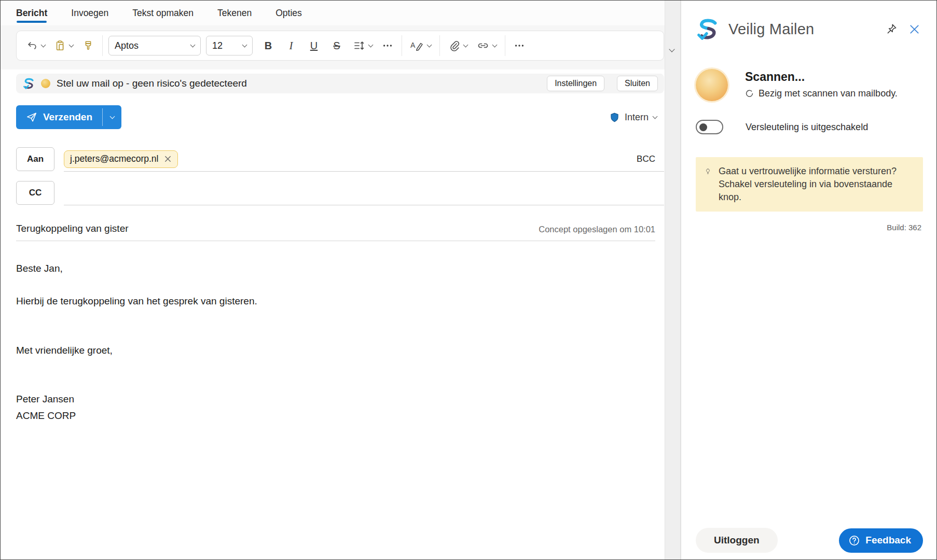 This screenshot has height=560, width=937. I want to click on toolbar-overflow-button, so click(519, 46).